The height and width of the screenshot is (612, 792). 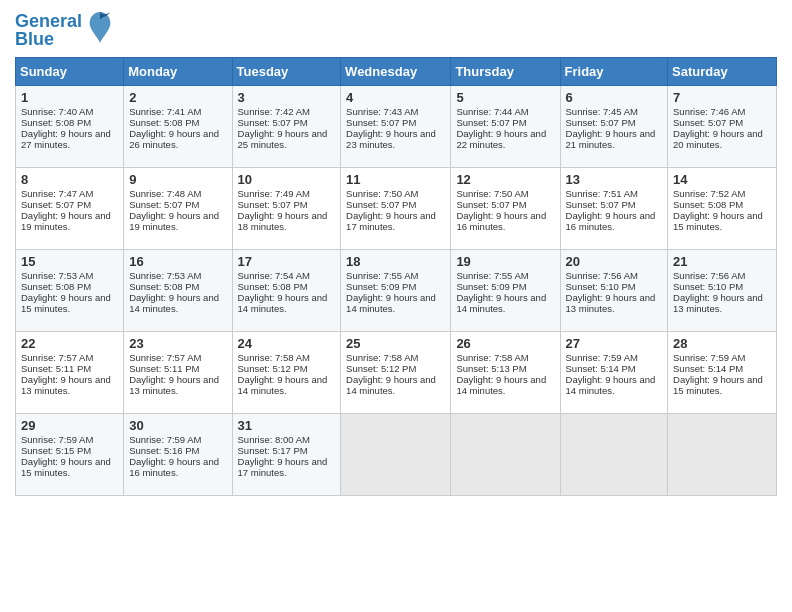 I want to click on day-number: 7, so click(x=722, y=98).